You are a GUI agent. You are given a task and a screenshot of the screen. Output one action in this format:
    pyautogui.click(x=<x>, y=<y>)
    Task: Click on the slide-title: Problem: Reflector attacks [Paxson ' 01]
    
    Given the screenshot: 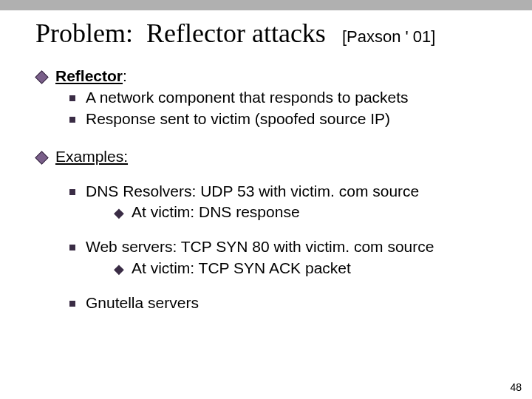 What is the action you would take?
    pyautogui.click(x=273, y=33)
    